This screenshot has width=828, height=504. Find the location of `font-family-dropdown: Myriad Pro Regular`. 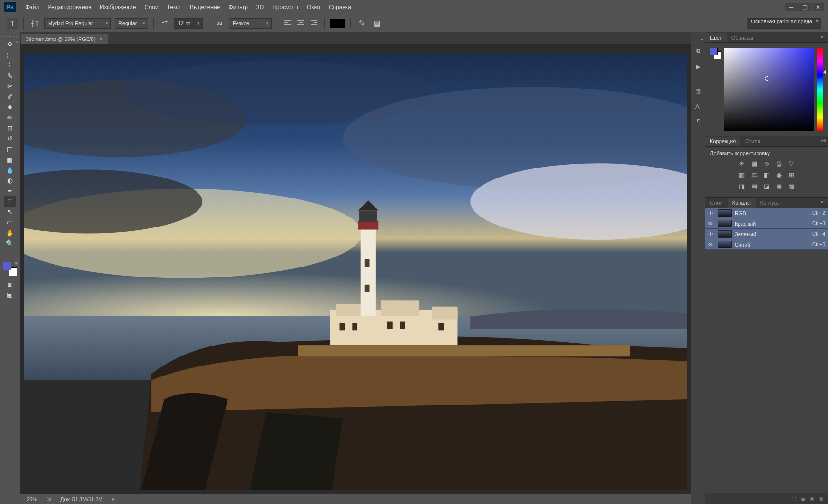

font-family-dropdown: Myriad Pro Regular is located at coordinates (78, 23).